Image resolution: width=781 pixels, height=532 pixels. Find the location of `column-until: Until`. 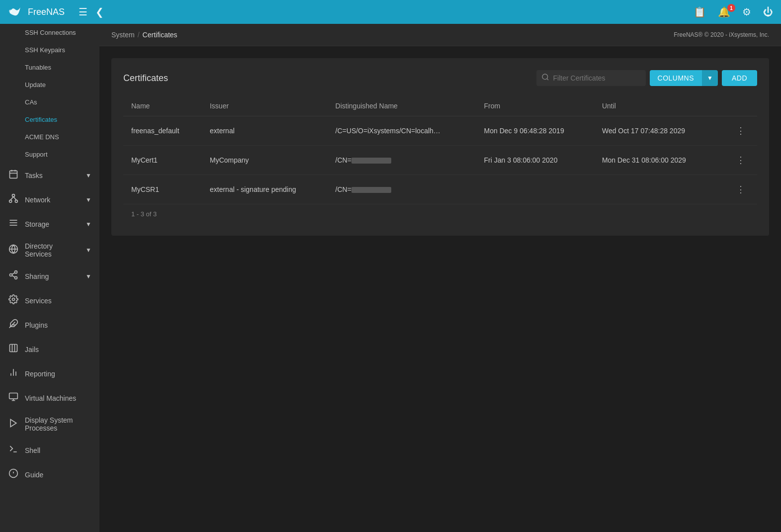

column-until: Until is located at coordinates (655, 106).